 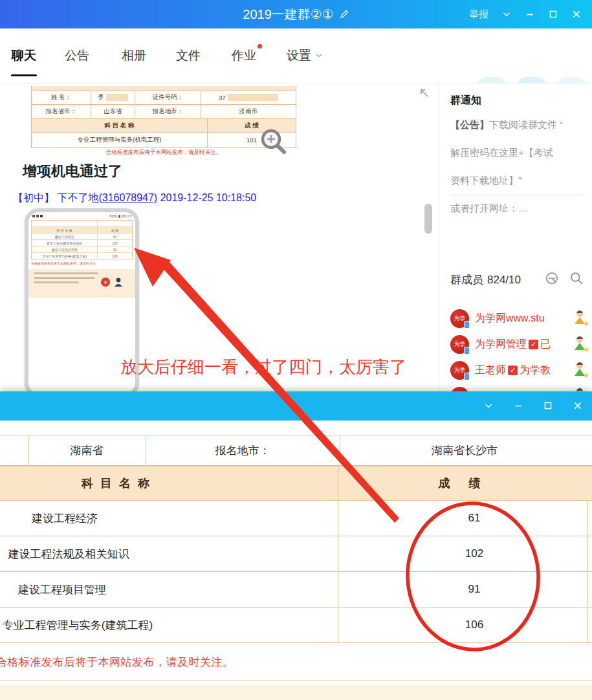 What do you see at coordinates (120, 216) in the screenshot?
I see `phone-status-right: 62% ▮ 16:17` at bounding box center [120, 216].